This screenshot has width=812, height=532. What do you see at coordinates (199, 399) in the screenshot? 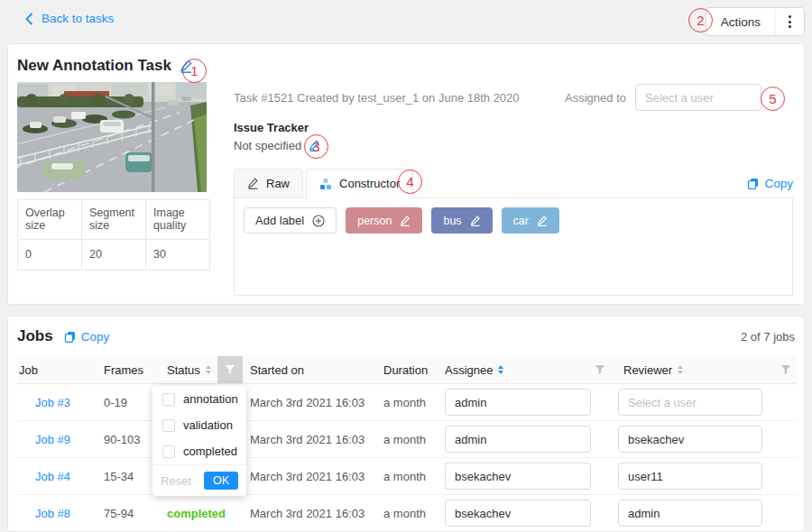
I see `filter-option-annotation: annotation` at bounding box center [199, 399].